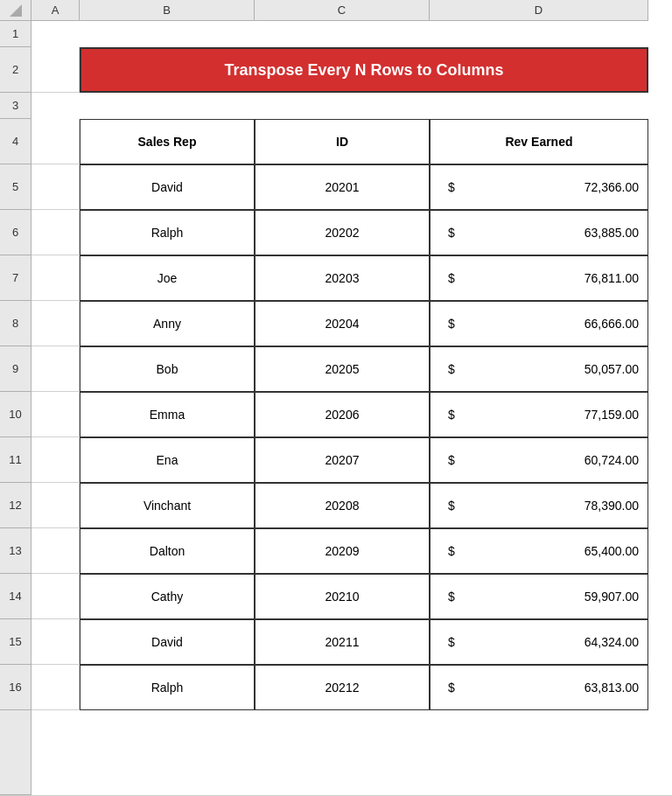 The image size is (672, 796). I want to click on cell-10b-name: Emma, so click(167, 415).